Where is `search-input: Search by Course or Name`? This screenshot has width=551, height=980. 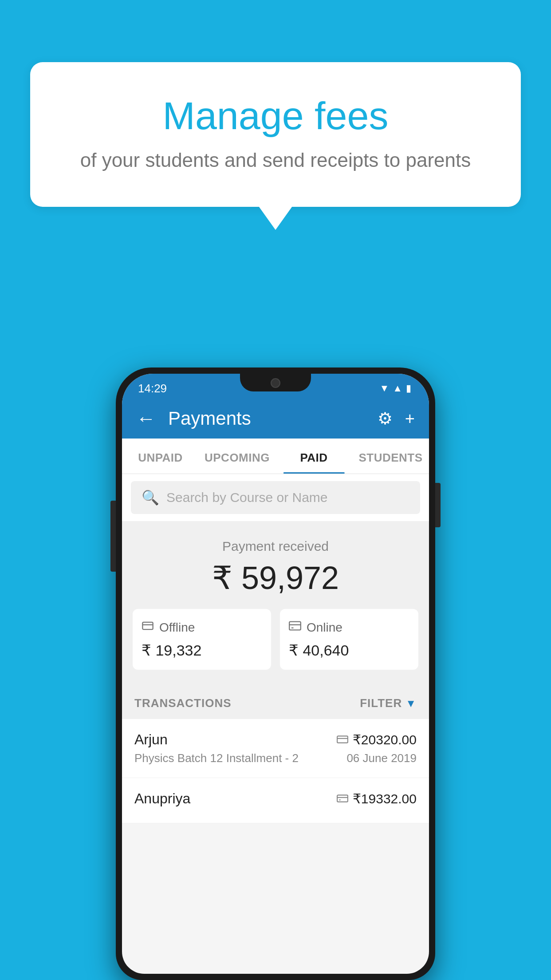 search-input: Search by Course or Name is located at coordinates (247, 498).